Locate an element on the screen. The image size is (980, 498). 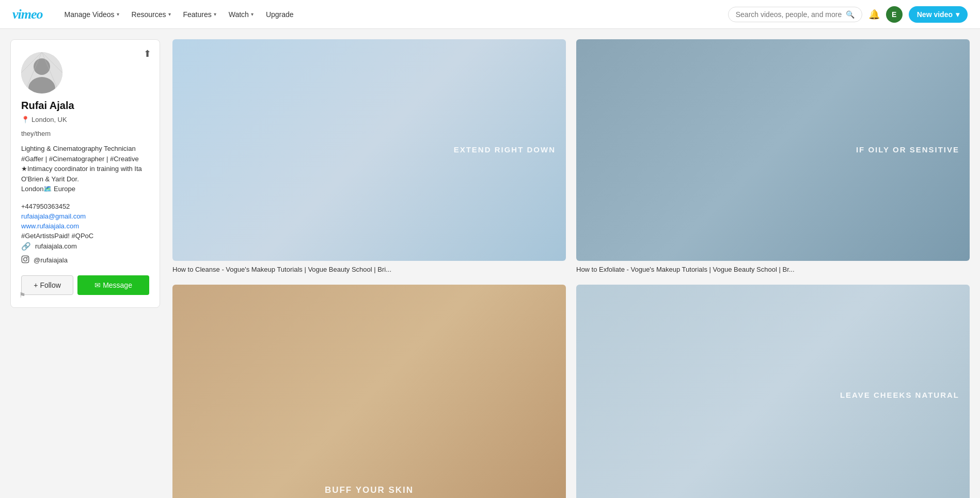
profile-phone: +447950363452 is located at coordinates (85, 207).